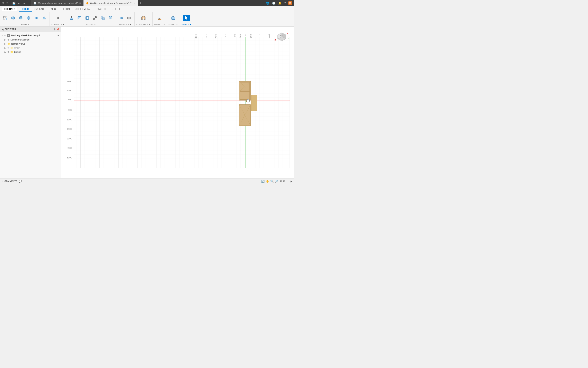  Describe the element at coordinates (140, 3) in the screenshot. I see `add-tab-button: +` at that location.